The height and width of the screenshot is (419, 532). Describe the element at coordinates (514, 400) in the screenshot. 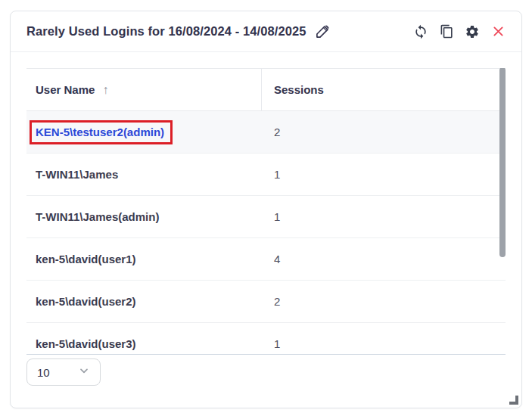

I see `resize-handle` at that location.